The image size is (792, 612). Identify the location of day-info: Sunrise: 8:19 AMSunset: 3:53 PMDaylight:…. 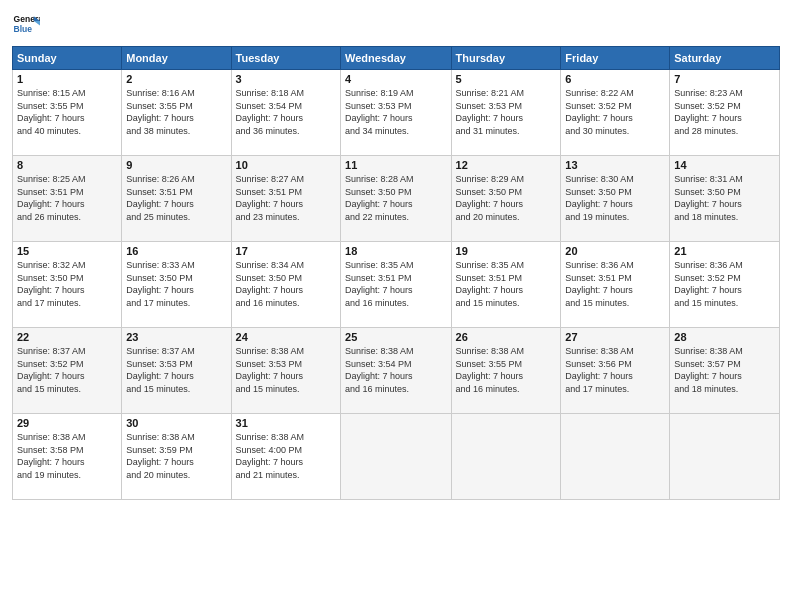
(396, 112).